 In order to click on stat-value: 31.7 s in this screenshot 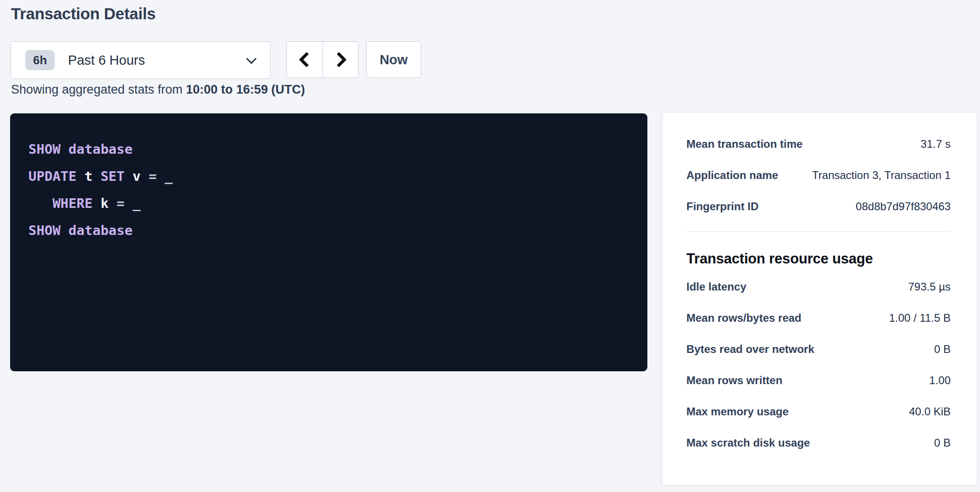, I will do `click(936, 144)`.